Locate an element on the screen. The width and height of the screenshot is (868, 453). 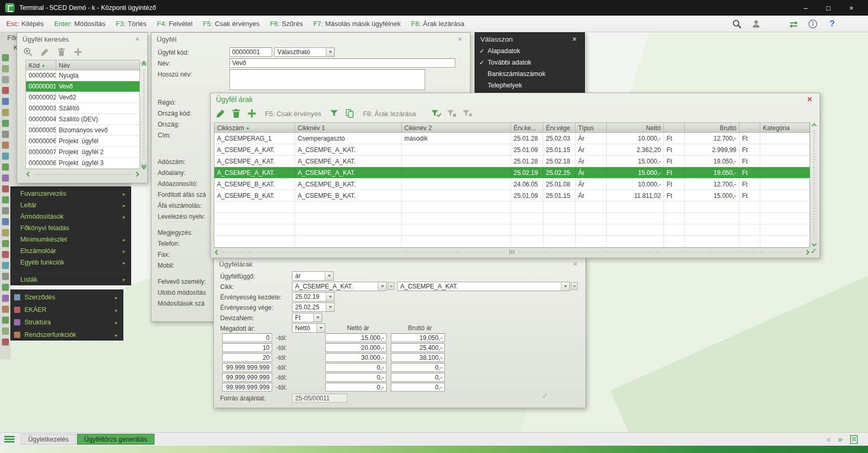
menu-item: Főkönyvi feladás ▸ is located at coordinates (71, 228).